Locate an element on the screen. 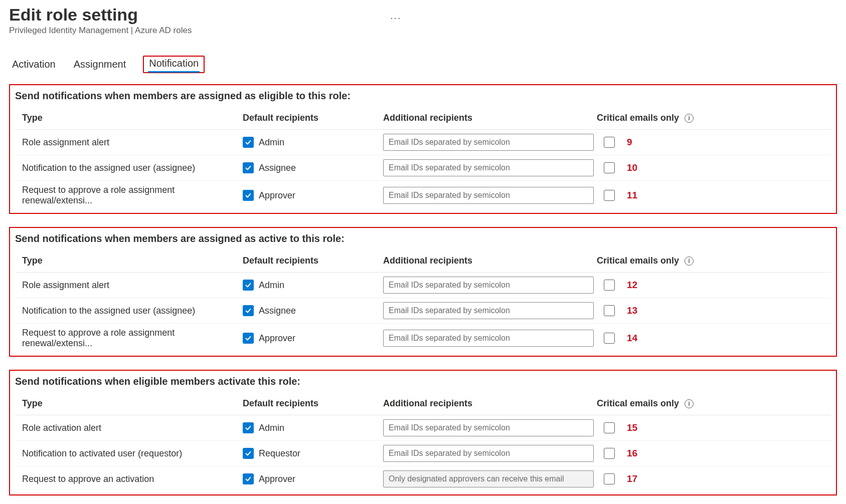  tab-activation: Activation is located at coordinates (34, 64).